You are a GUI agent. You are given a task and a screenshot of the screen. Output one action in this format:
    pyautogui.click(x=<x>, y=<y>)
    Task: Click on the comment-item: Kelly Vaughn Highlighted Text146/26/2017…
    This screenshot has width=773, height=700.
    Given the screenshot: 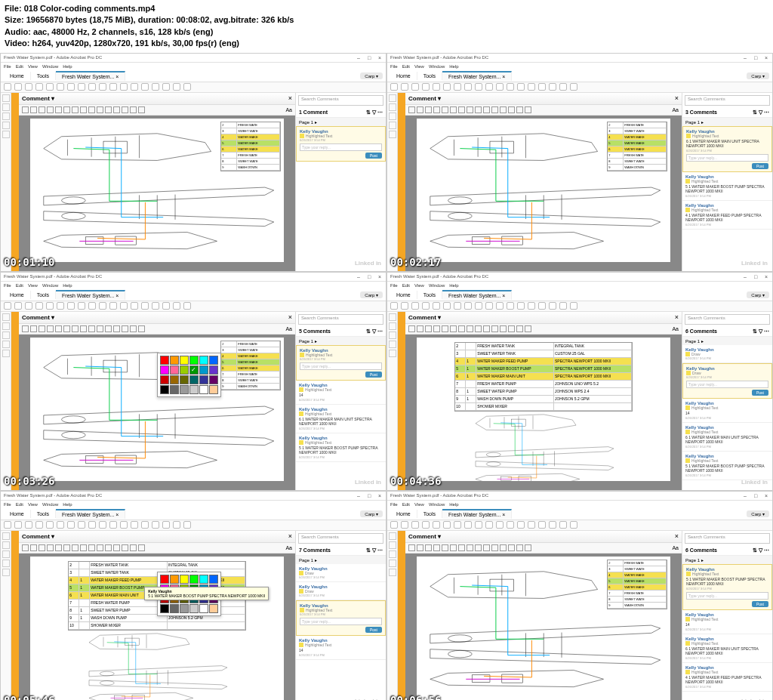 What is the action you would take?
    pyautogui.click(x=728, y=622)
    